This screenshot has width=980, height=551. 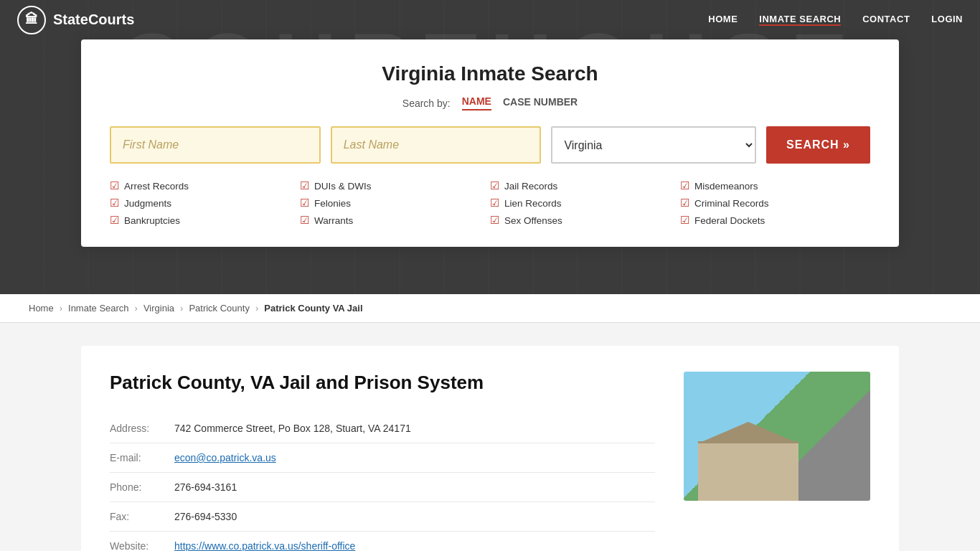 I want to click on checkbox-label: Bankruptcies, so click(x=152, y=221).